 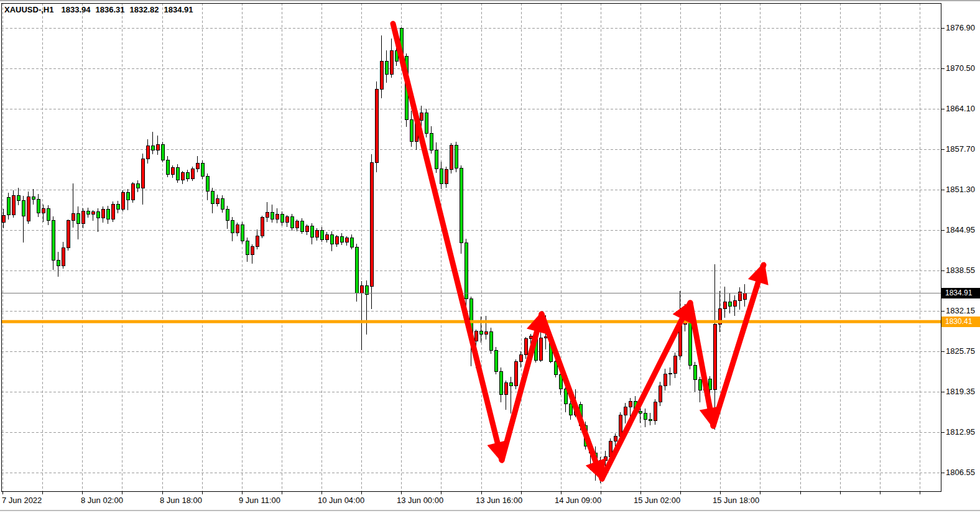 I want to click on time-axis-label: 13 Jun 00:00, so click(x=420, y=500).